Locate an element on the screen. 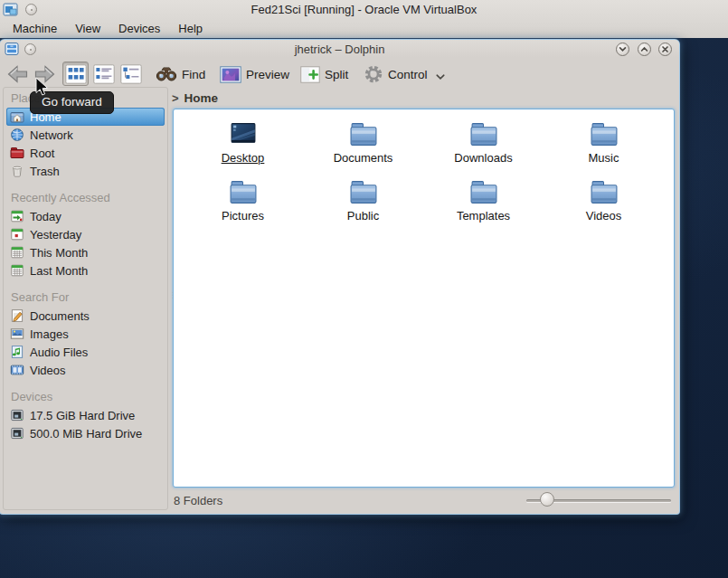 The height and width of the screenshot is (578, 728). chevron-up-icon is located at coordinates (644, 49).